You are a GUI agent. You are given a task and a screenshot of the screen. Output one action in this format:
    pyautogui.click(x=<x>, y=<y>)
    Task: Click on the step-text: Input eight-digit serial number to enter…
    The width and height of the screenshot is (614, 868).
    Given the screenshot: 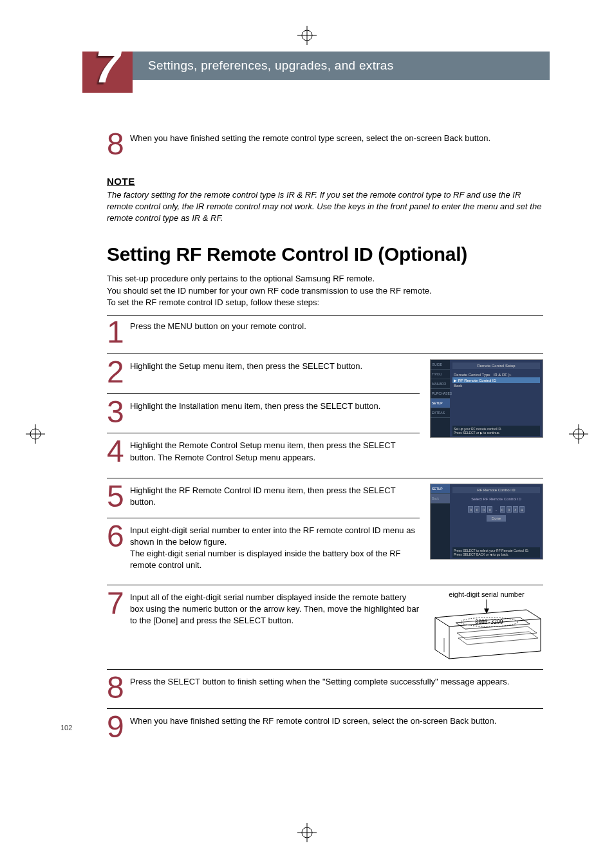 What is the action you would take?
    pyautogui.click(x=275, y=547)
    